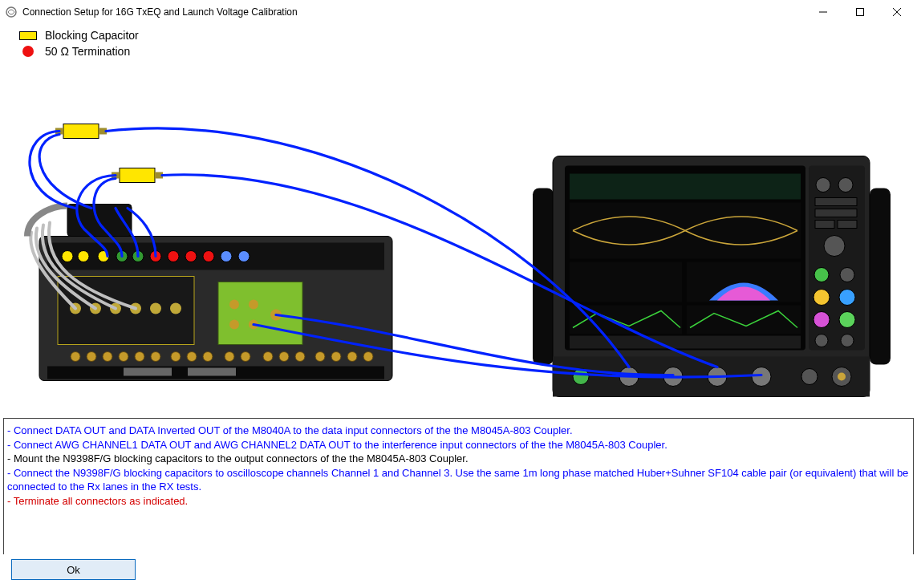 This screenshot has width=917, height=588. I want to click on termination-swatch, so click(28, 51).